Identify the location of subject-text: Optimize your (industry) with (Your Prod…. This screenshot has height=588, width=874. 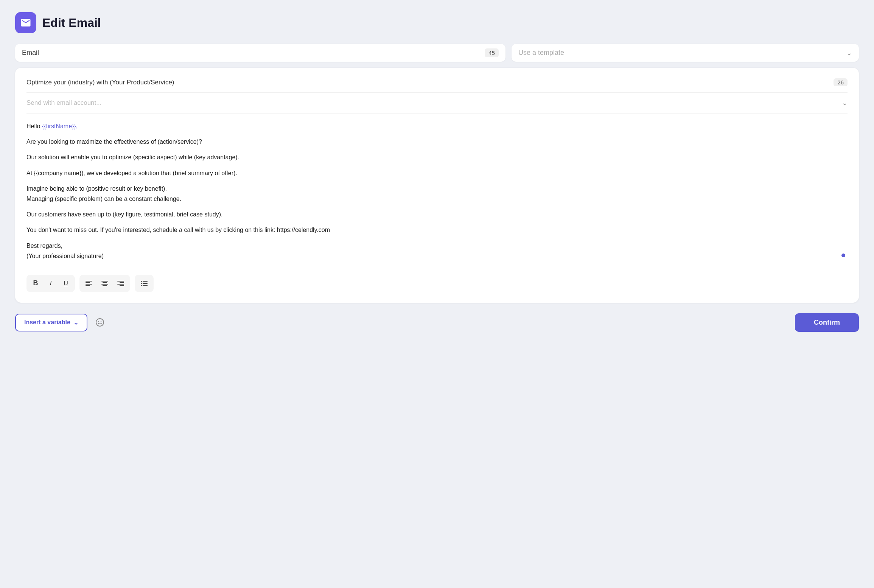
(101, 82).